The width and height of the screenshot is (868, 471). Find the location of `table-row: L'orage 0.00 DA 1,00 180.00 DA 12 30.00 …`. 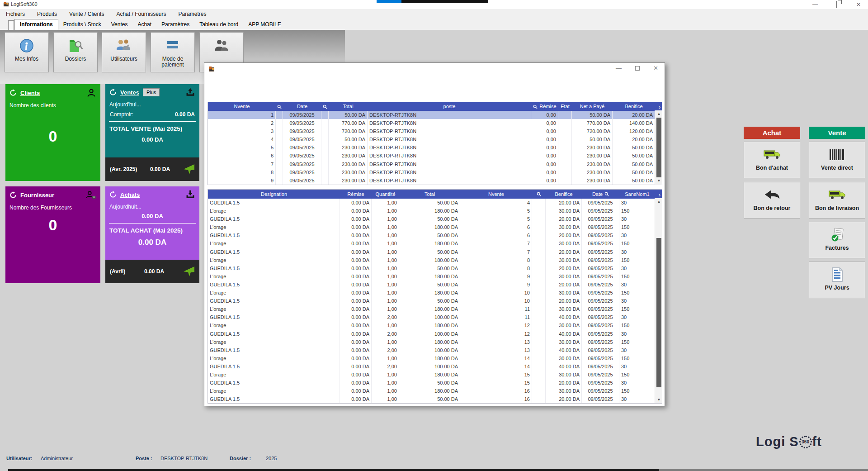

table-row: L'orage 0.00 DA 1,00 180.00 DA 12 30.00 … is located at coordinates (435, 325).